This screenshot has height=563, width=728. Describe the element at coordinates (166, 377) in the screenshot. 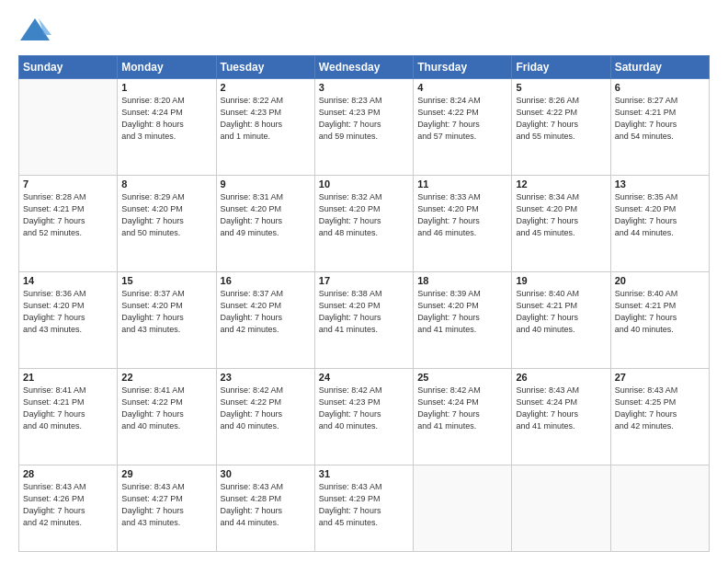

I see `day-number: 22` at that location.